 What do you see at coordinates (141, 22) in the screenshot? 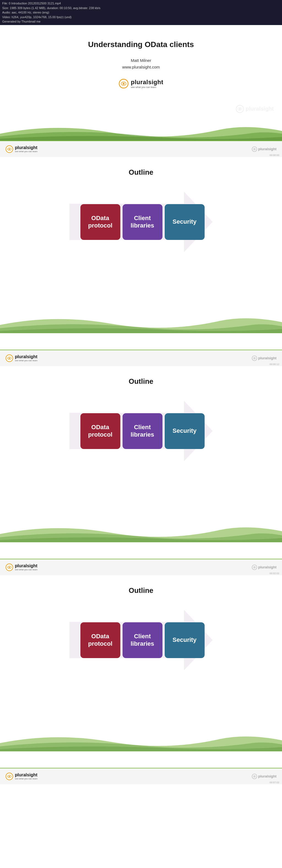
I see `info-line-5: Generated by Thumbnail me` at bounding box center [141, 22].